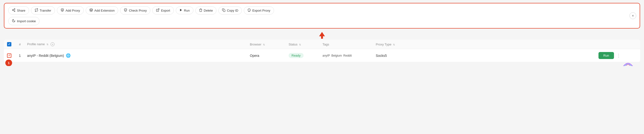 This screenshot has width=644, height=134. What do you see at coordinates (20, 44) in the screenshot?
I see `header-num-col: #` at bounding box center [20, 44].